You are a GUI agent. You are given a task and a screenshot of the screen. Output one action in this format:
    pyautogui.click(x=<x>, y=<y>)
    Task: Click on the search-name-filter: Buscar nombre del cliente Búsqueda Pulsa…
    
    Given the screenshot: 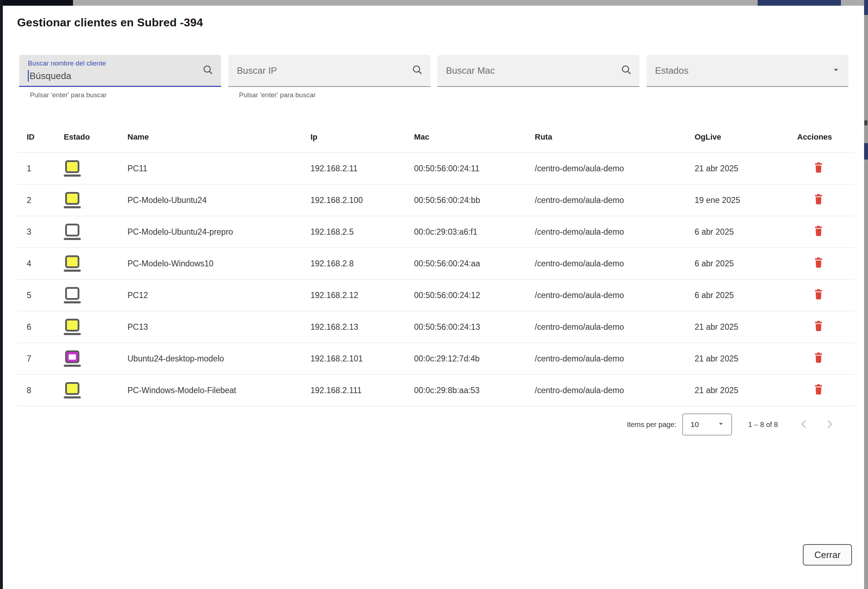 What is the action you would take?
    pyautogui.click(x=120, y=77)
    